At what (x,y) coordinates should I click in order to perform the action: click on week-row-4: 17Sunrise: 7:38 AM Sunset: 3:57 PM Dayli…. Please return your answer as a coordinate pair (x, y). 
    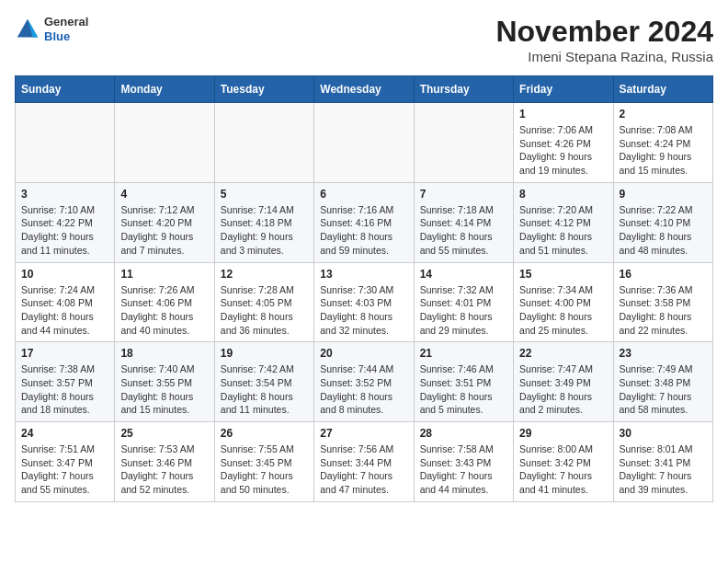
    Looking at the image, I should click on (364, 383).